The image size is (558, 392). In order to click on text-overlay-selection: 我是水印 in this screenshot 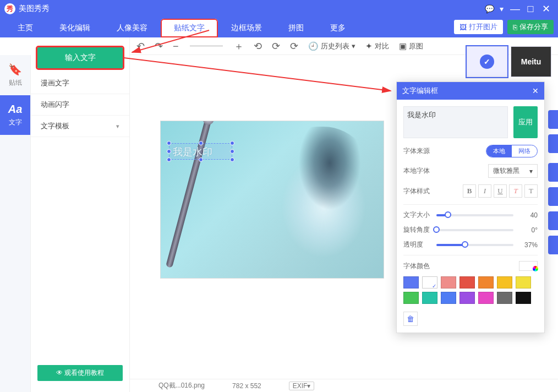, I will do `click(200, 151)`.